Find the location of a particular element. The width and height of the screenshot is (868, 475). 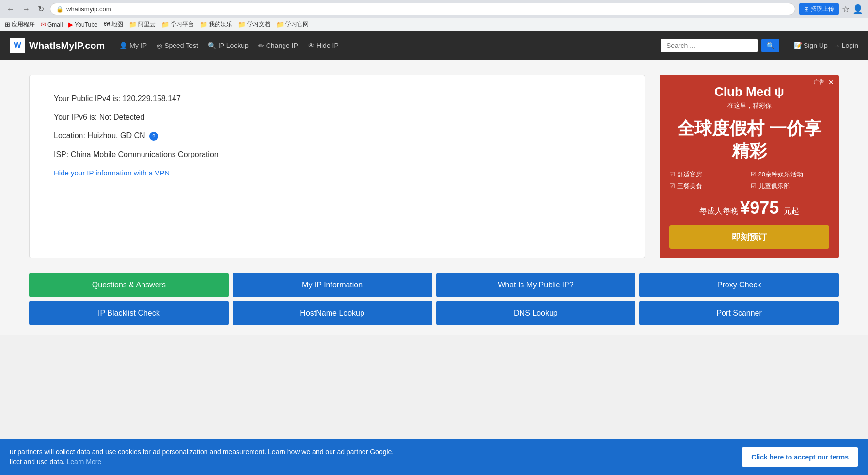

bookmark-star-button: ☆ is located at coordinates (846, 9).